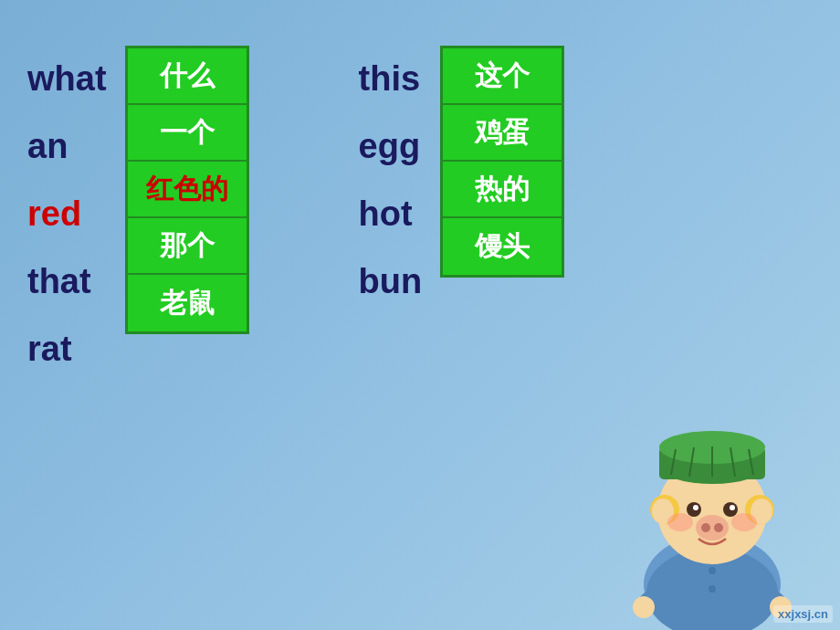 Image resolution: width=840 pixels, height=630 pixels. What do you see at coordinates (187, 190) in the screenshot?
I see `left-chinese-boxes: 什么 一个 红色的 那个 老鼠` at bounding box center [187, 190].